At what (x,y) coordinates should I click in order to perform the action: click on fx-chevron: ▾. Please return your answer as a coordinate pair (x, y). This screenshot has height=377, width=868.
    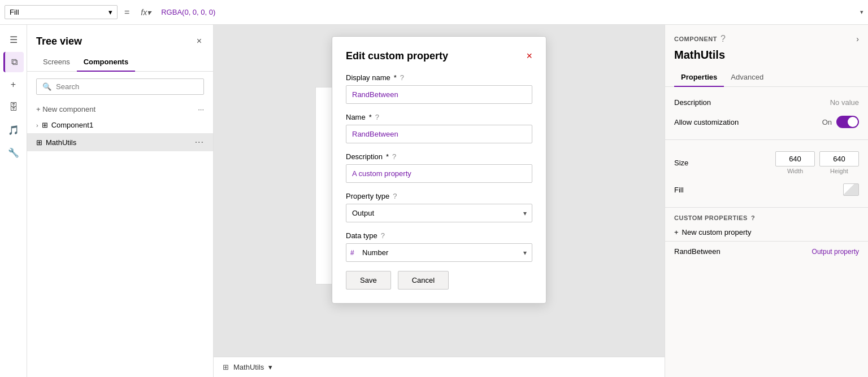
    Looking at the image, I should click on (149, 12).